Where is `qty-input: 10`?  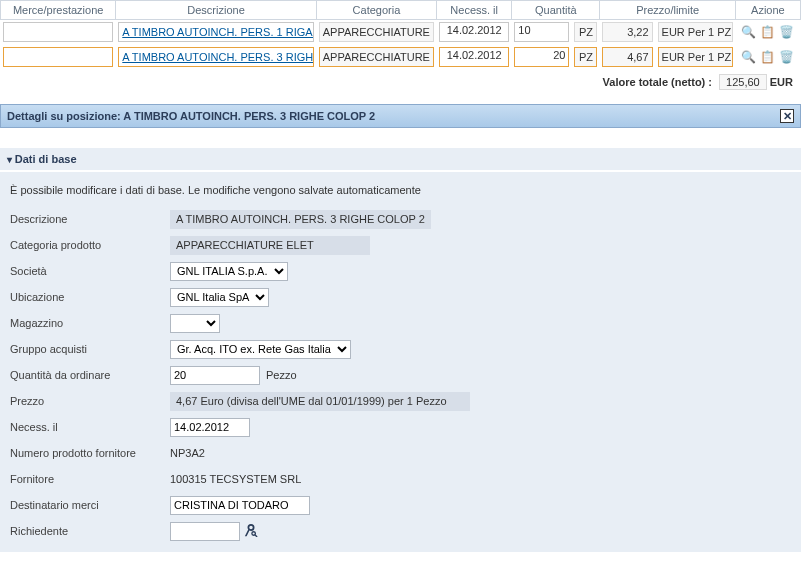
qty-input: 10 is located at coordinates (542, 32).